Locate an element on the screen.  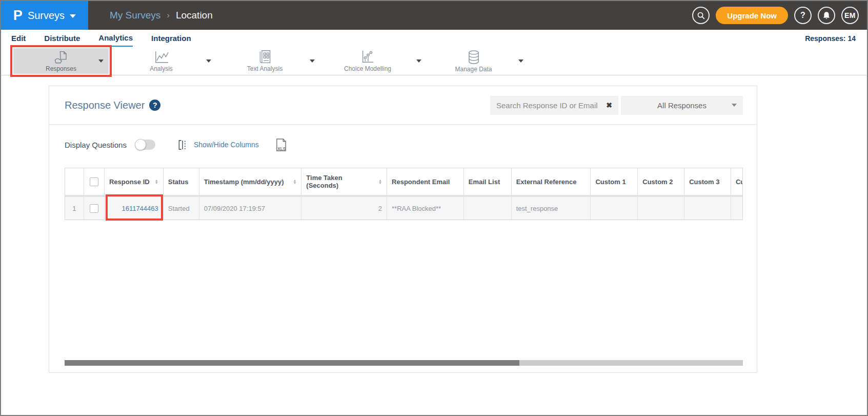
custom-3-cell is located at coordinates (708, 208).